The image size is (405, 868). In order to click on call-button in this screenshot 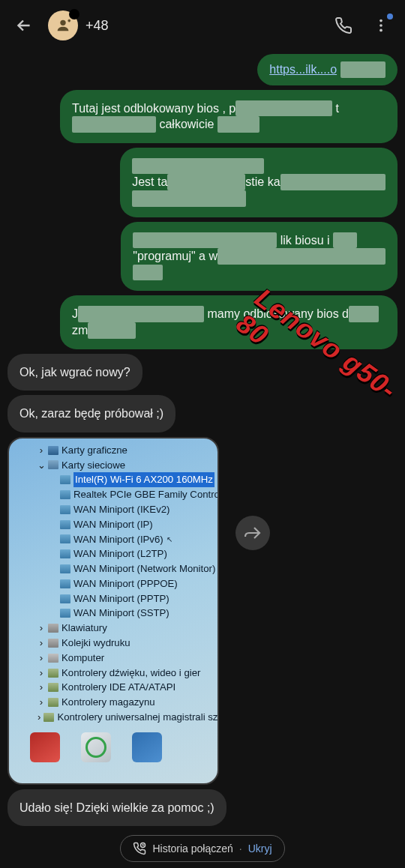, I will do `click(344, 25)`.